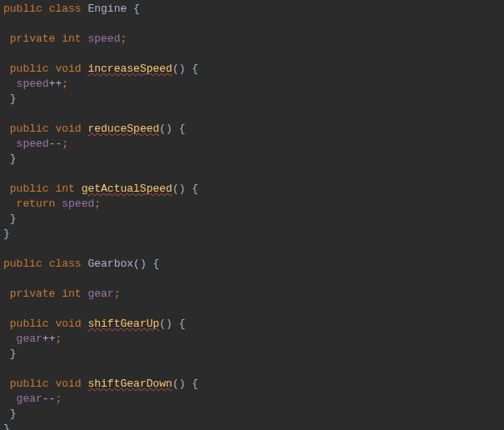  What do you see at coordinates (252, 204) in the screenshot?
I see `code-line: return speed;` at bounding box center [252, 204].